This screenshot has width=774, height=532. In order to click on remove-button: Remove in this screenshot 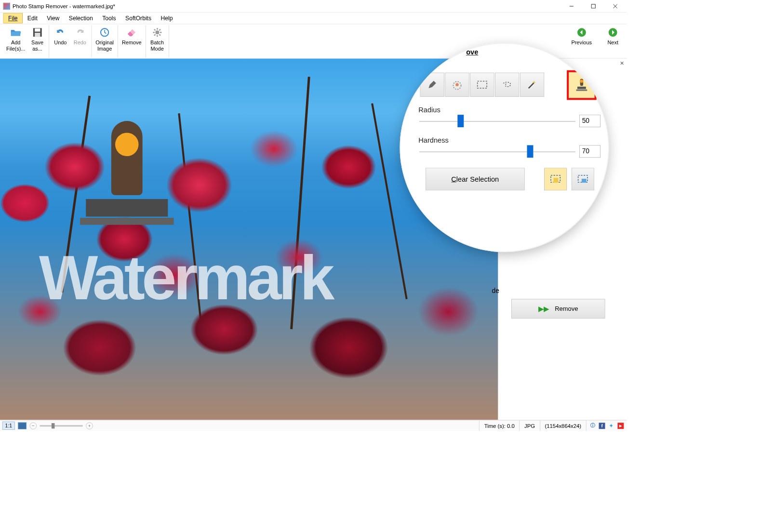, I will do `click(132, 41)`.